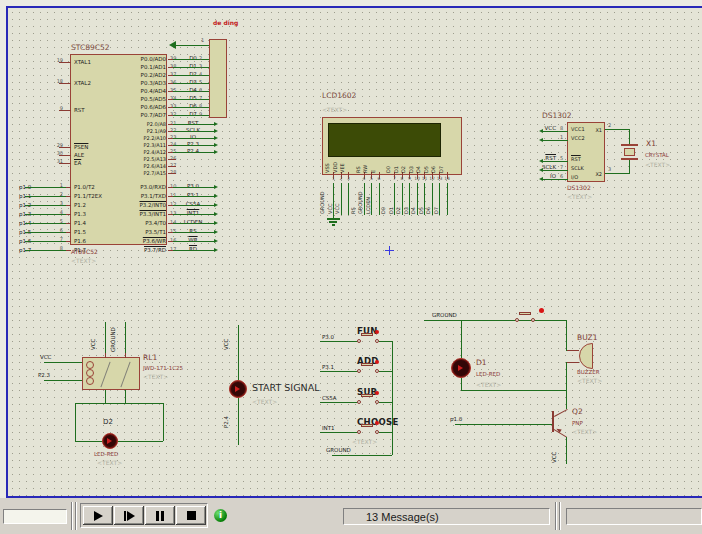 The height and width of the screenshot is (534, 702). Describe the element at coordinates (118, 99) in the screenshot. I see `pin-name: P0.5/AD5` at that location.